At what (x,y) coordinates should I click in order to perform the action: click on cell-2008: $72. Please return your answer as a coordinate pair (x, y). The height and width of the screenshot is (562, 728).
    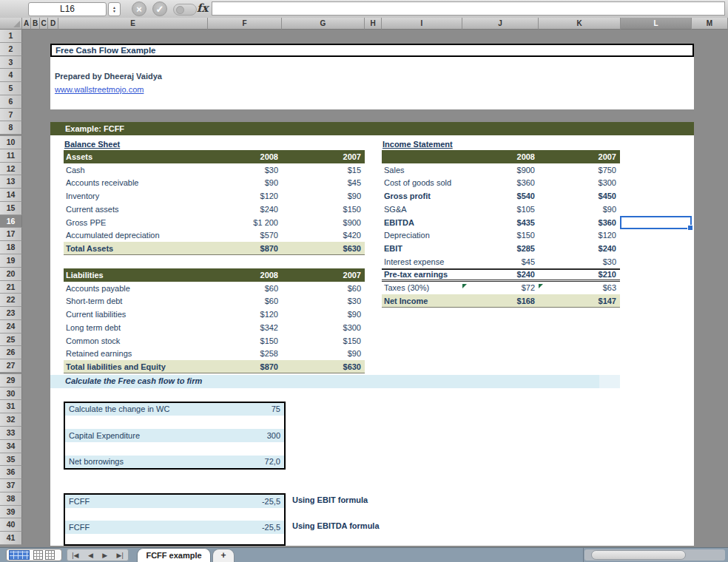
    Looking at the image, I should click on (500, 288).